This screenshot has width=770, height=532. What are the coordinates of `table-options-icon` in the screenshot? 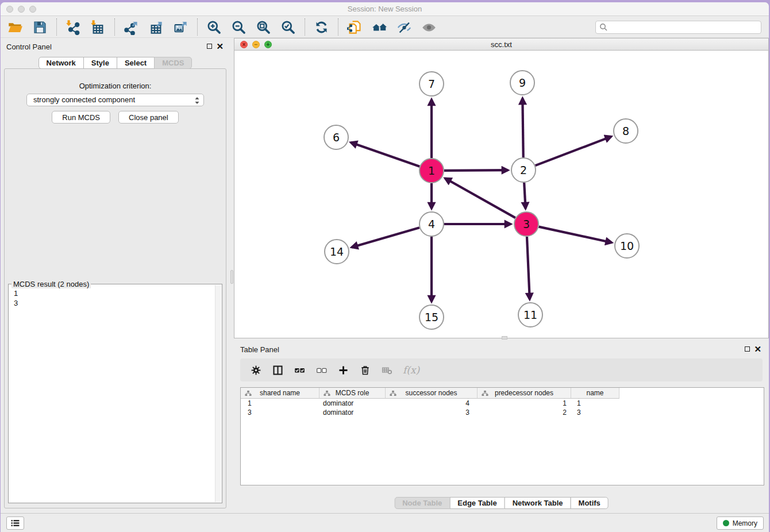 It's located at (256, 370).